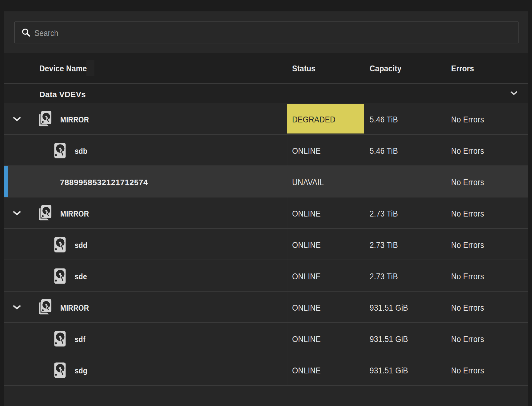 The width and height of the screenshot is (532, 406). What do you see at coordinates (308, 182) in the screenshot?
I see `status-value: UNAVAIL` at bounding box center [308, 182].